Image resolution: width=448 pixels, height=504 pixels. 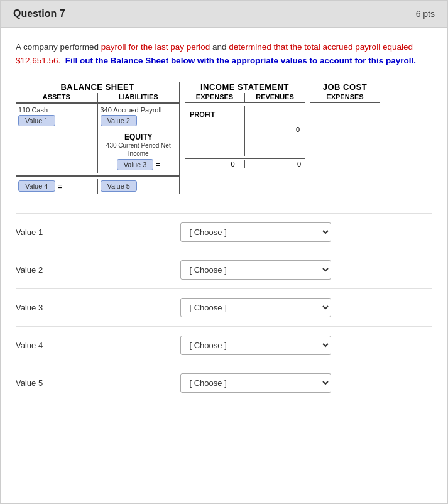 What do you see at coordinates (97, 98) in the screenshot?
I see `bs-sub-headers: ASSETS LIABILITIES` at bounding box center [97, 98].